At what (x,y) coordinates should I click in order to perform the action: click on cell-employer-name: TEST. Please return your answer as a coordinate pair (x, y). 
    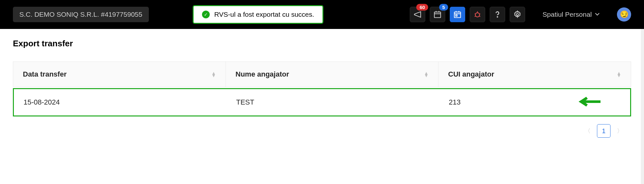
    Looking at the image, I should click on (333, 102).